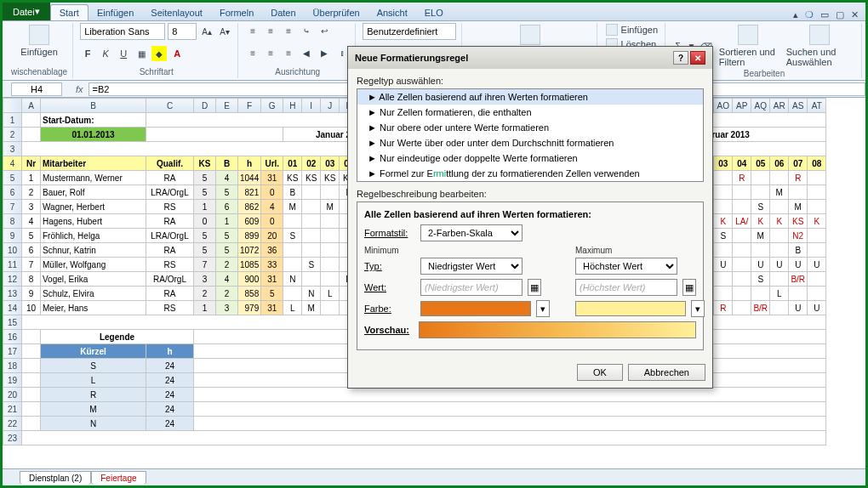 The width and height of the screenshot is (868, 488). I want to click on tab-formulas: Formeln, so click(237, 13).